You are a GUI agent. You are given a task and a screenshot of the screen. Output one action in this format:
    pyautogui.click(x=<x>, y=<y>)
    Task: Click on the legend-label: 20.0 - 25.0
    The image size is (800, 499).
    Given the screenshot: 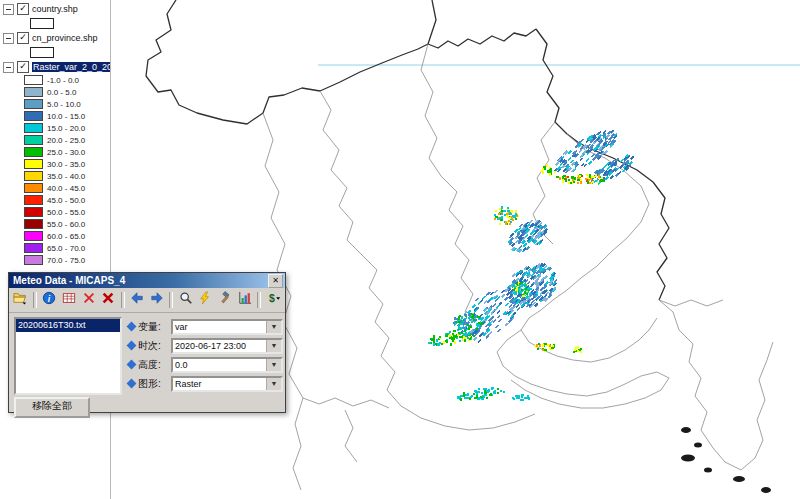 What is the action you would take?
    pyautogui.click(x=66, y=140)
    